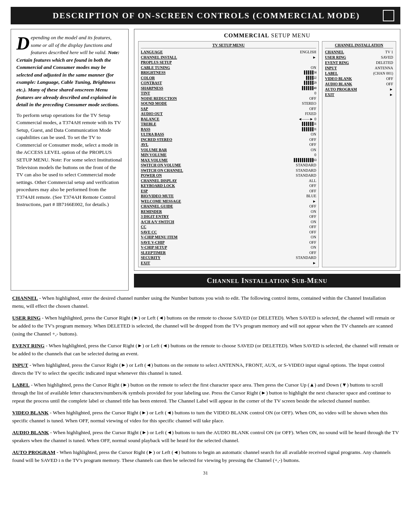 This screenshot has height=532, width=411. I want to click on ci-row-autoprog: AUTO PROGRAM►, so click(359, 89).